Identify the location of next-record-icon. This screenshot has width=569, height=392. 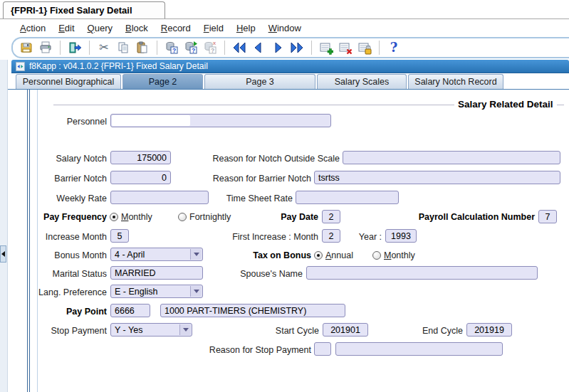
(278, 48).